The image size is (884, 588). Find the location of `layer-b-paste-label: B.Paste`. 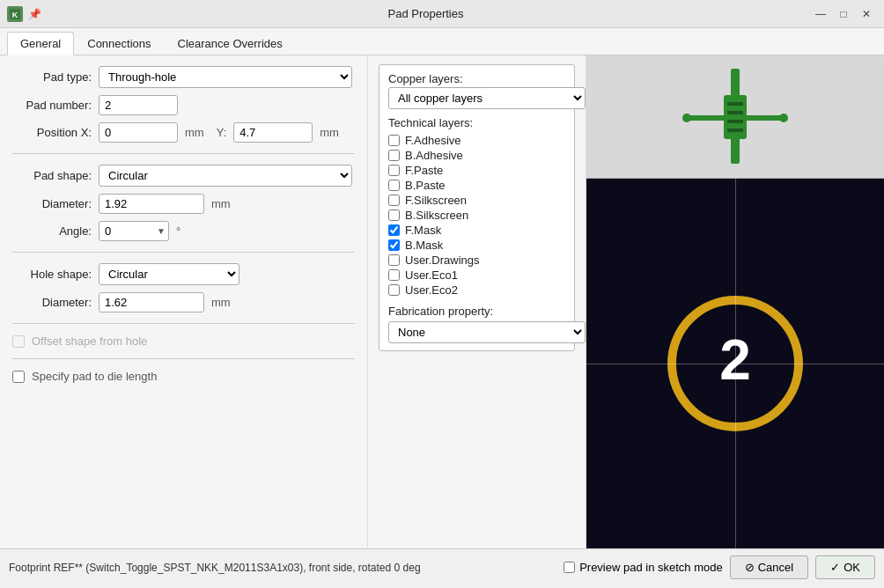

layer-b-paste-label: B.Paste is located at coordinates (425, 185).